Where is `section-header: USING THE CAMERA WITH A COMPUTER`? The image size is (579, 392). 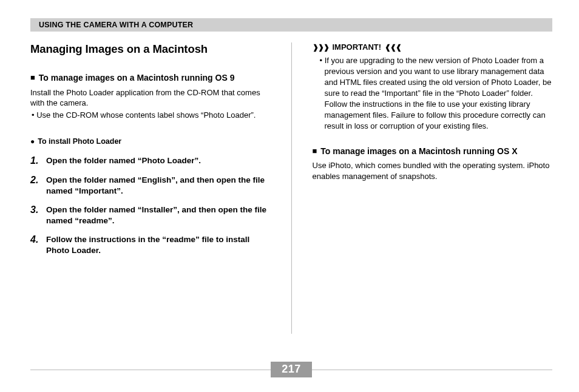 section-header: USING THE CAMERA WITH A COMPUTER is located at coordinates (291, 25).